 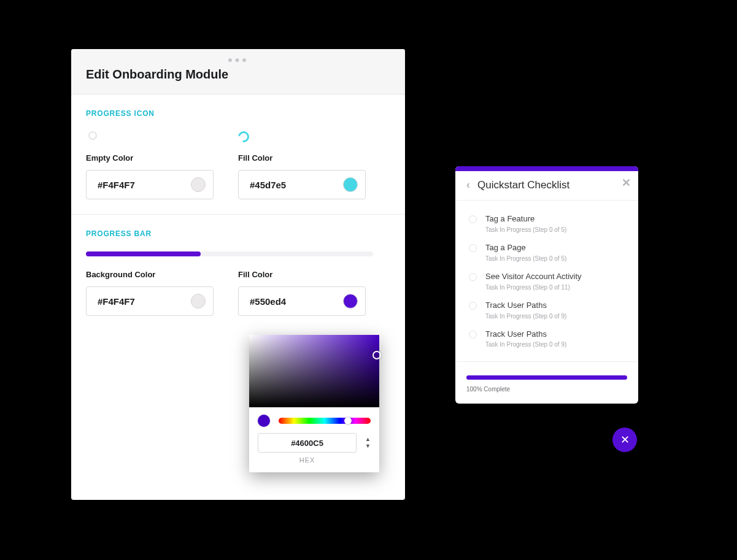 I want to click on chevron-up-icon: ▲, so click(x=368, y=439).